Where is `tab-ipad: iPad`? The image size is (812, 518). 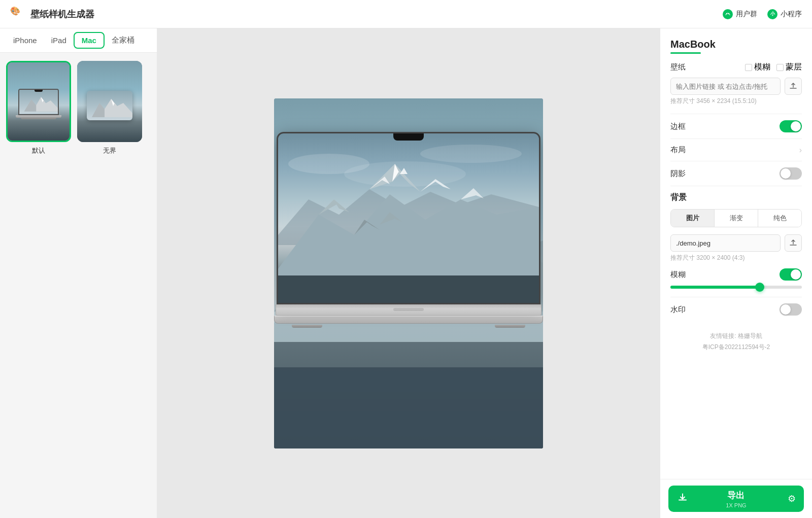 tab-ipad: iPad is located at coordinates (59, 41).